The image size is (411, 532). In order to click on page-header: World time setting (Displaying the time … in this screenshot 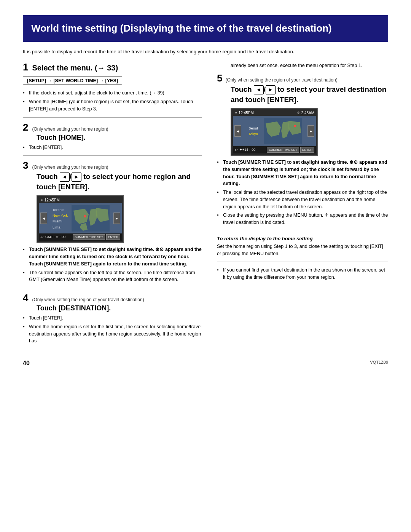, I will do `click(206, 29)`.